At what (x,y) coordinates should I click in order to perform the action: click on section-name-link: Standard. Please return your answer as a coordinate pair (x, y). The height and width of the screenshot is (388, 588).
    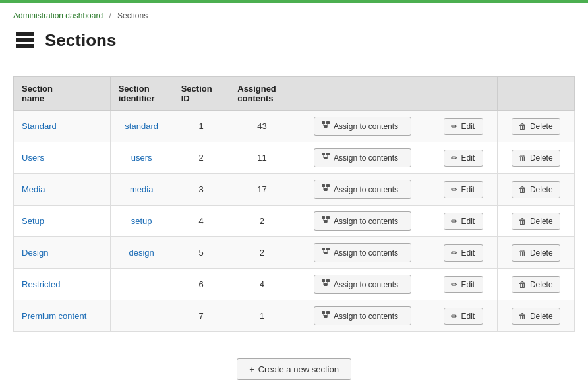
    Looking at the image, I should click on (40, 126).